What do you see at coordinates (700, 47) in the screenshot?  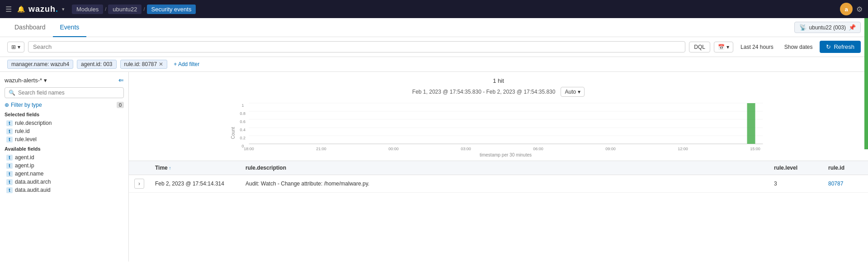 I see `dql-button: DQL` at bounding box center [700, 47].